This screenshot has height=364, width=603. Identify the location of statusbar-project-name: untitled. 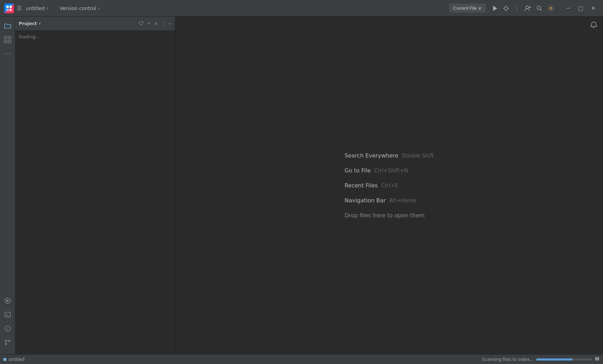
(16, 359).